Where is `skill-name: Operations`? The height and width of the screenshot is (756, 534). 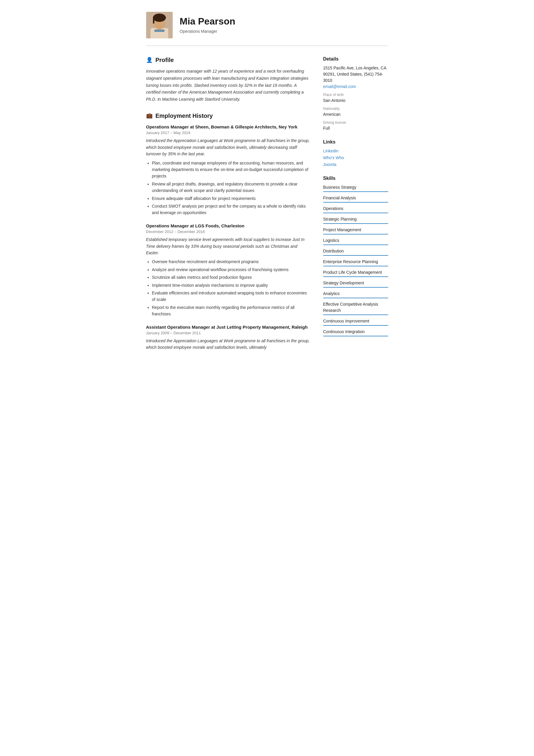 skill-name: Operations is located at coordinates (356, 209).